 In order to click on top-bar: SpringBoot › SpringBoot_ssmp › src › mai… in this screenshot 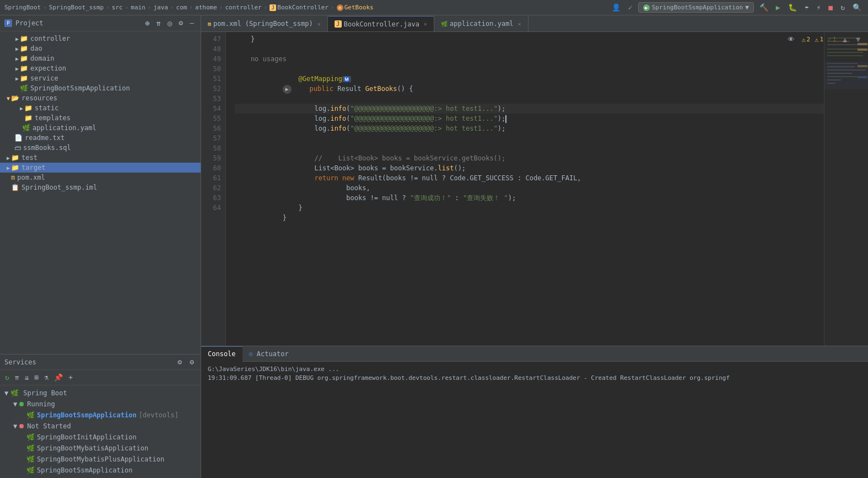, I will do `click(434, 8)`.